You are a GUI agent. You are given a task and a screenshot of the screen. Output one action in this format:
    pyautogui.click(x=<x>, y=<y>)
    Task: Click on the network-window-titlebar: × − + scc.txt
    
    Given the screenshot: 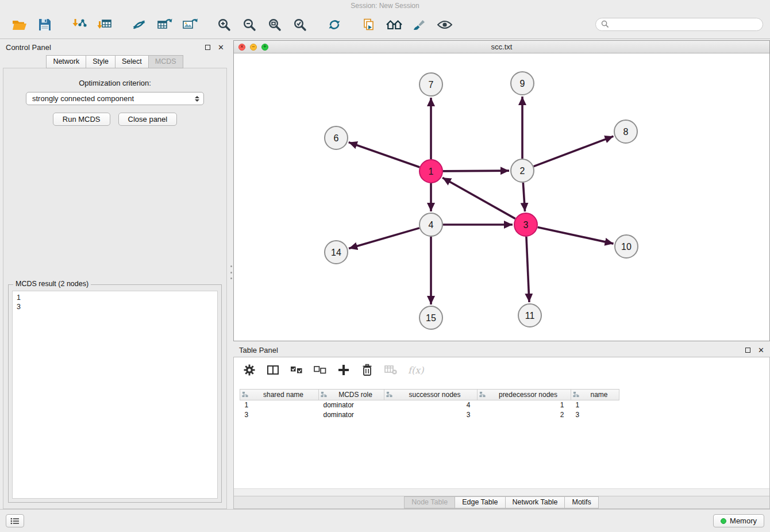 What is the action you would take?
    pyautogui.click(x=502, y=47)
    